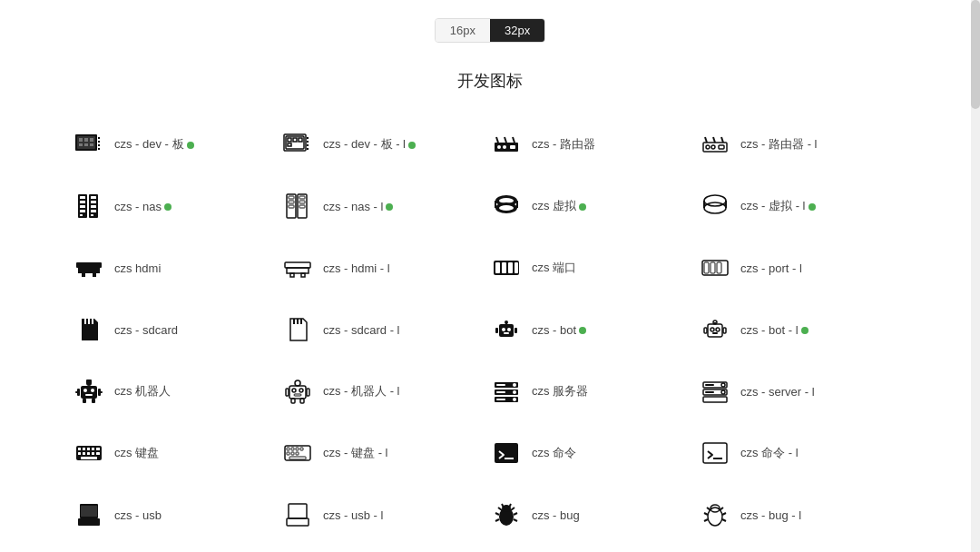 The height and width of the screenshot is (552, 980). I want to click on icon-port-l, so click(715, 268).